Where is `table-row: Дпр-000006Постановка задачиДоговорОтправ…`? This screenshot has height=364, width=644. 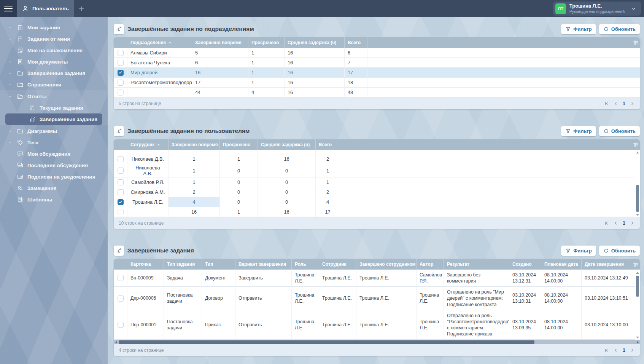 table-row: Дпр-000006Постановка задачиДоговорОтправ… is located at coordinates (377, 299).